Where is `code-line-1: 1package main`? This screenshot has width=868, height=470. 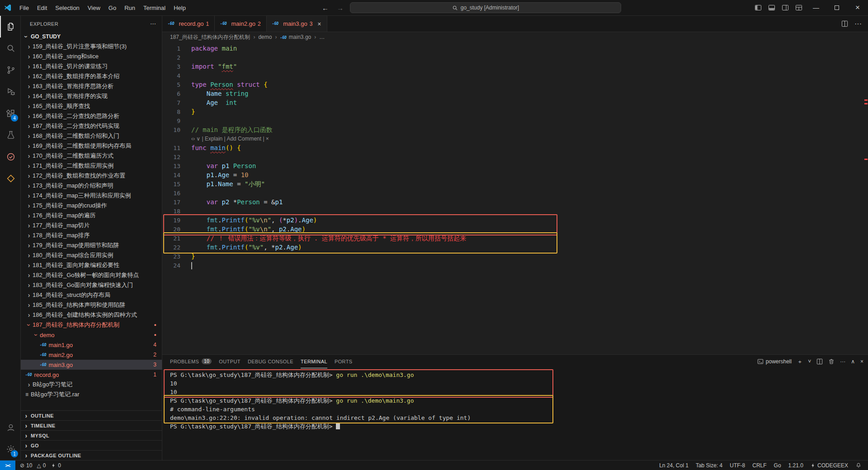 code-line-1: 1package main is located at coordinates (515, 48).